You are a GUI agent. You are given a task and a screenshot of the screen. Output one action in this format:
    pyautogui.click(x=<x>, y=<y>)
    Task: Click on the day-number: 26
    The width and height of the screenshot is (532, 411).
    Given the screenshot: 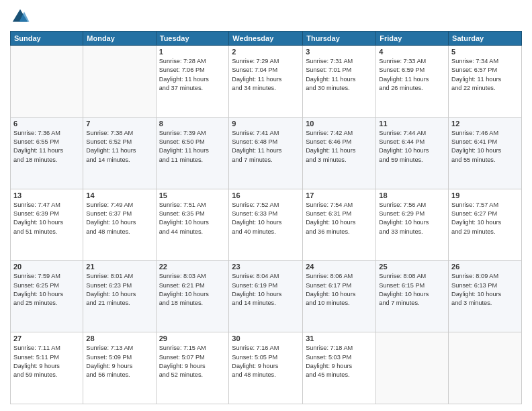 What is the action you would take?
    pyautogui.click(x=485, y=267)
    